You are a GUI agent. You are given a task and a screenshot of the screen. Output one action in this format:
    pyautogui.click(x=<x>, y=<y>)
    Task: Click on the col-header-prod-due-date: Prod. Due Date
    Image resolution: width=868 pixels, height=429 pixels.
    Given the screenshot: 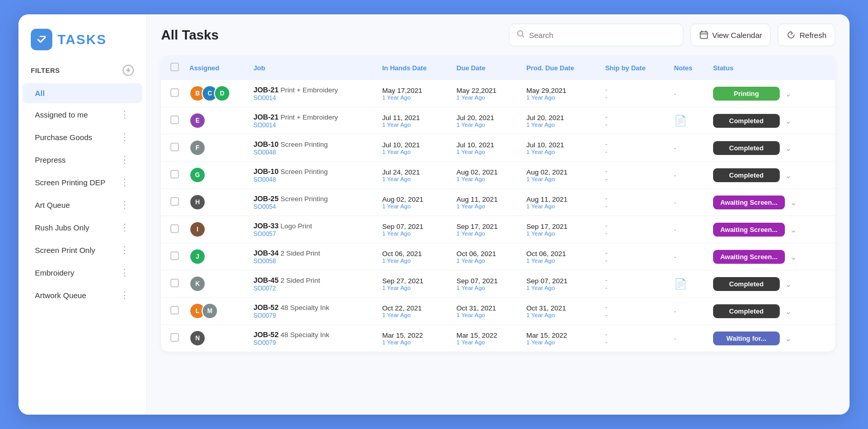 What is the action you would take?
    pyautogui.click(x=561, y=68)
    